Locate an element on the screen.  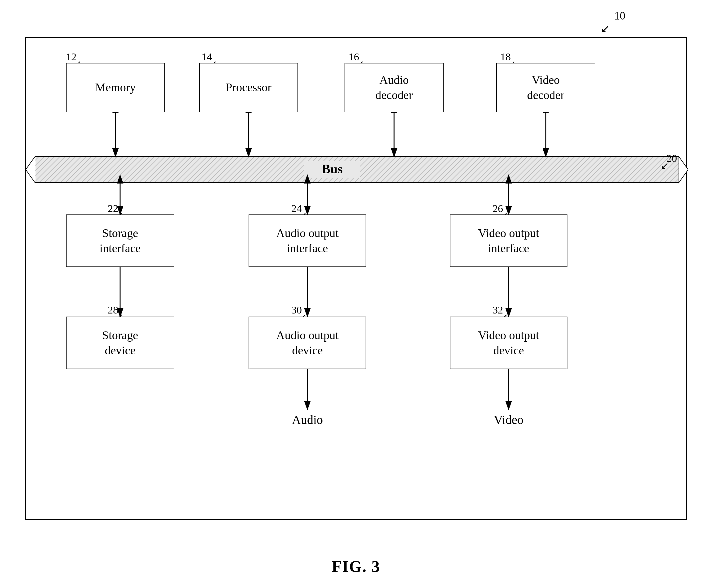
audio-decoder-box: Audio decoder is located at coordinates (394, 87).